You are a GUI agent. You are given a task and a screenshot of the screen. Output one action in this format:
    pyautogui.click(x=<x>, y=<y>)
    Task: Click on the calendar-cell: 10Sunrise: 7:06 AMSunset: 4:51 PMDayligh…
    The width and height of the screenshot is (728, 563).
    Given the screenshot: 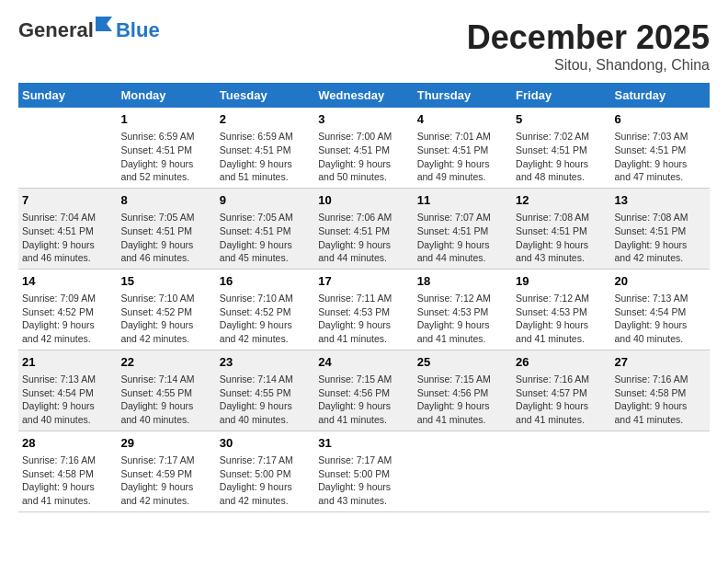 What is the action you would take?
    pyautogui.click(x=364, y=228)
    